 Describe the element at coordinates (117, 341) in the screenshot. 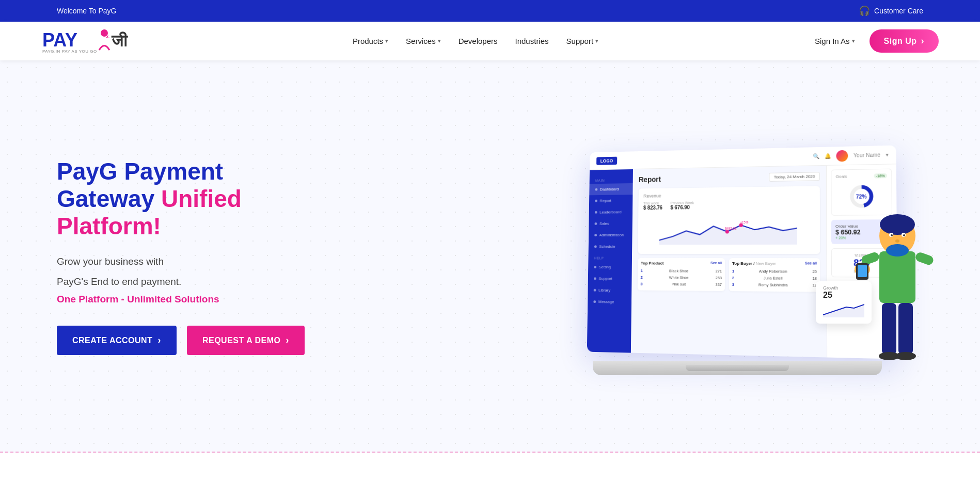

I see `create-account-button: CREATE ACCOUNT ›` at that location.